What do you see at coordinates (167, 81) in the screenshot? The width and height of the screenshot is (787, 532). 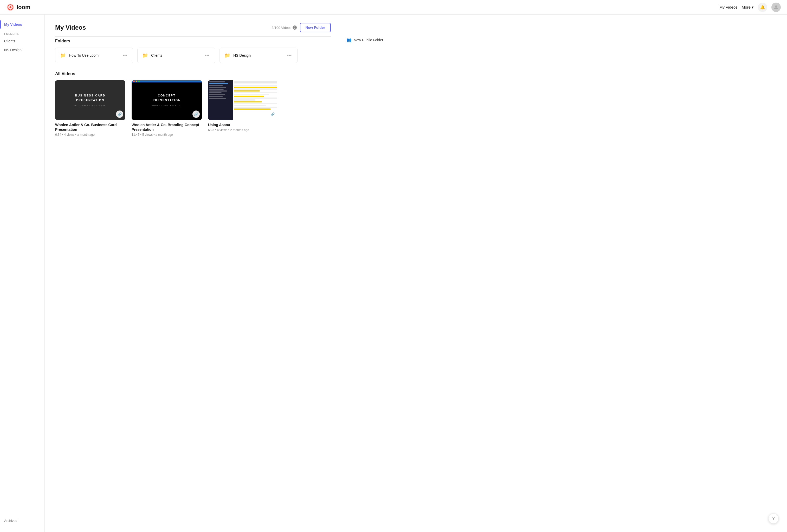 I see `video-thumb-topbar` at bounding box center [167, 81].